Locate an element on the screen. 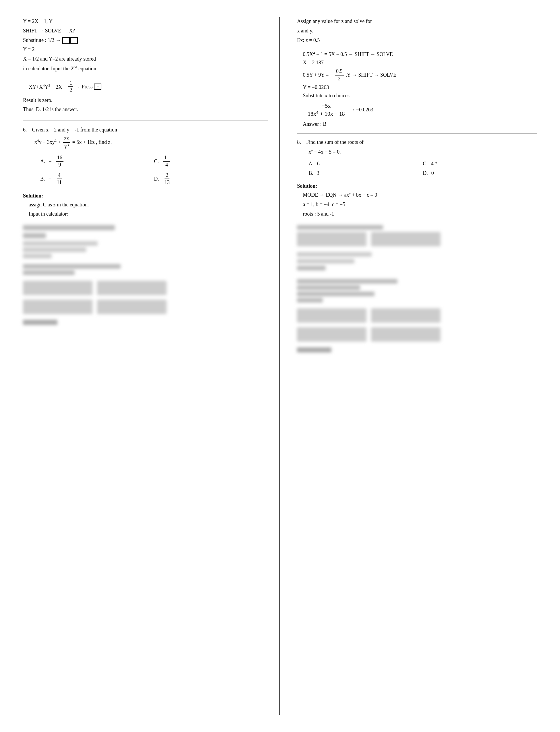 Image resolution: width=560 pixels, height=732 pixels. line-y2: Y = 2 is located at coordinates (145, 49).